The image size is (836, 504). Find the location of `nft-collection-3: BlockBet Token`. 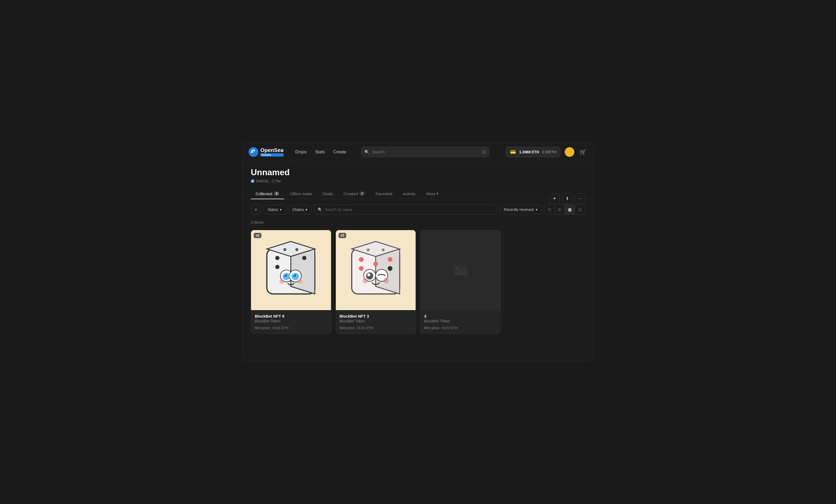

nft-collection-3: BlockBet Token is located at coordinates (460, 321).